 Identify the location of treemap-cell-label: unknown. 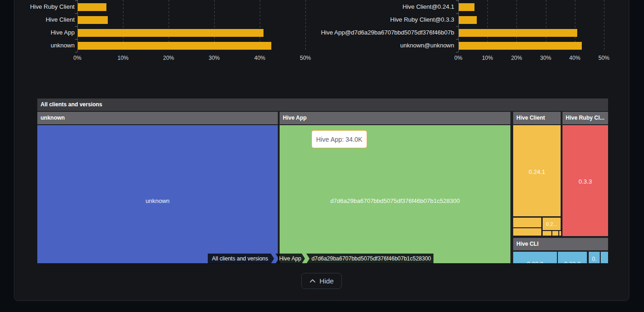
(158, 201).